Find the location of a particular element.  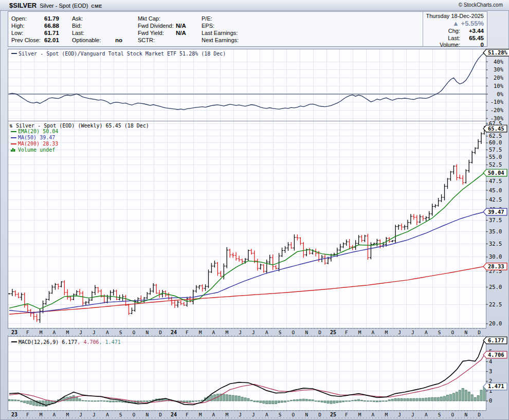

axis-tick-label: 0% is located at coordinates (500, 94).